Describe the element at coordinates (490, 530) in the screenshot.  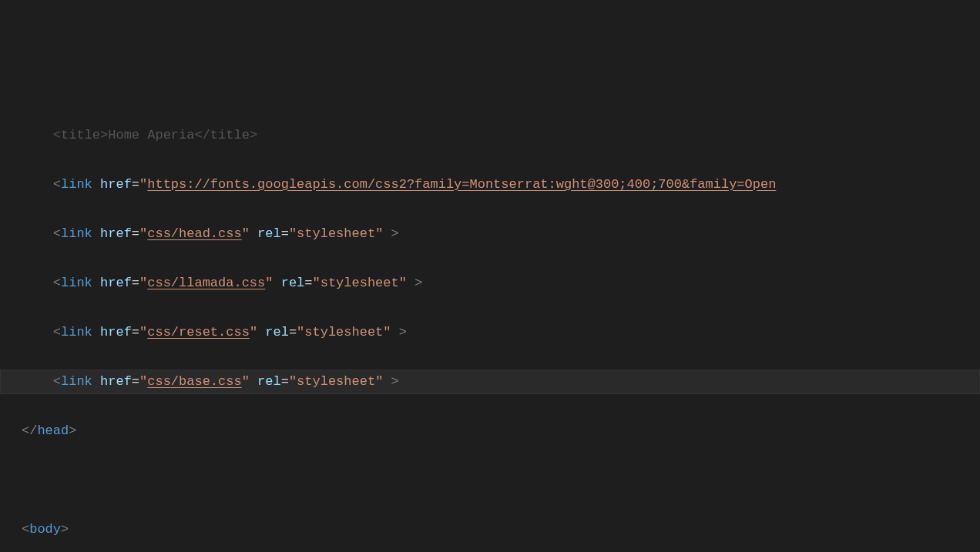
I see `code-line: <body>` at that location.